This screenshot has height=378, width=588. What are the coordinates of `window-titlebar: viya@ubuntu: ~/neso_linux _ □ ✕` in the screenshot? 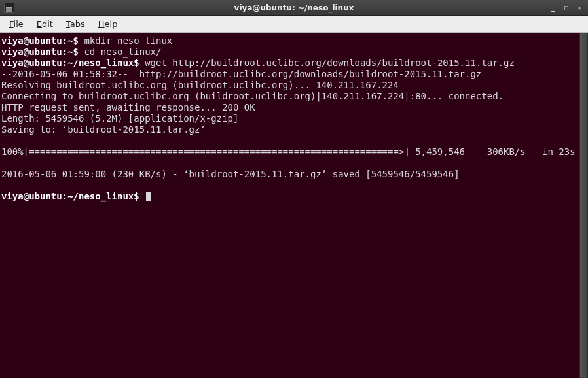 It's located at (294, 8).